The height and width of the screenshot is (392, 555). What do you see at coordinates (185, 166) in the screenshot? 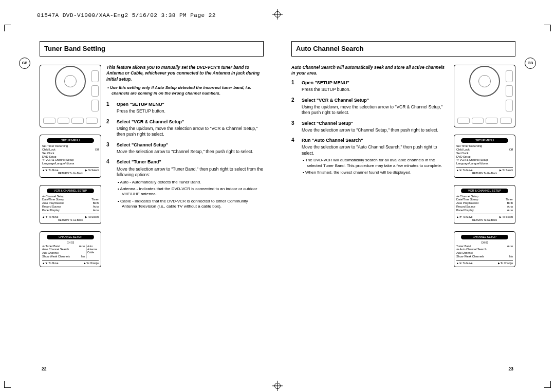
I see `body-text: This feature allows you to manually set …` at bounding box center [185, 166].